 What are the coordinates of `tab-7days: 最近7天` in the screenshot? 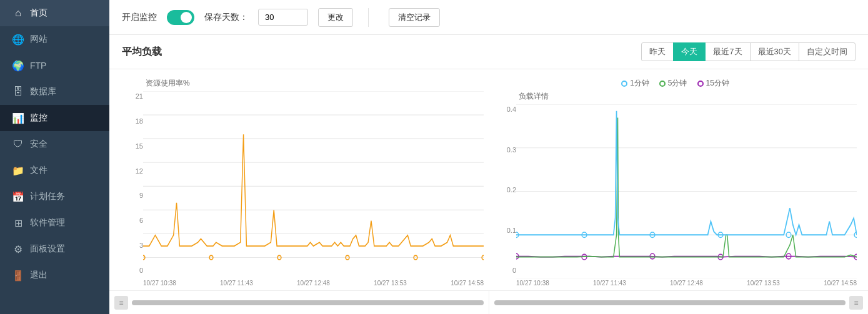 It's located at (727, 52).